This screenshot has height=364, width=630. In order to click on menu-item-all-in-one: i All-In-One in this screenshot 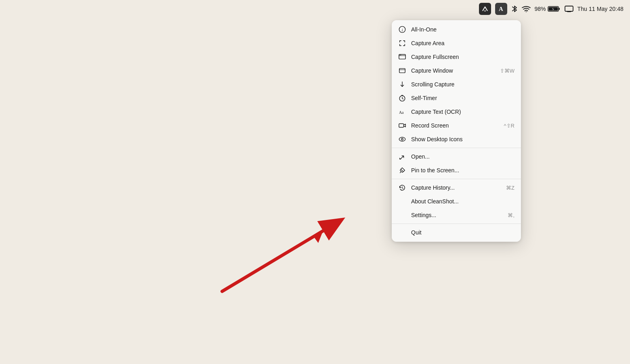, I will do `click(456, 29)`.